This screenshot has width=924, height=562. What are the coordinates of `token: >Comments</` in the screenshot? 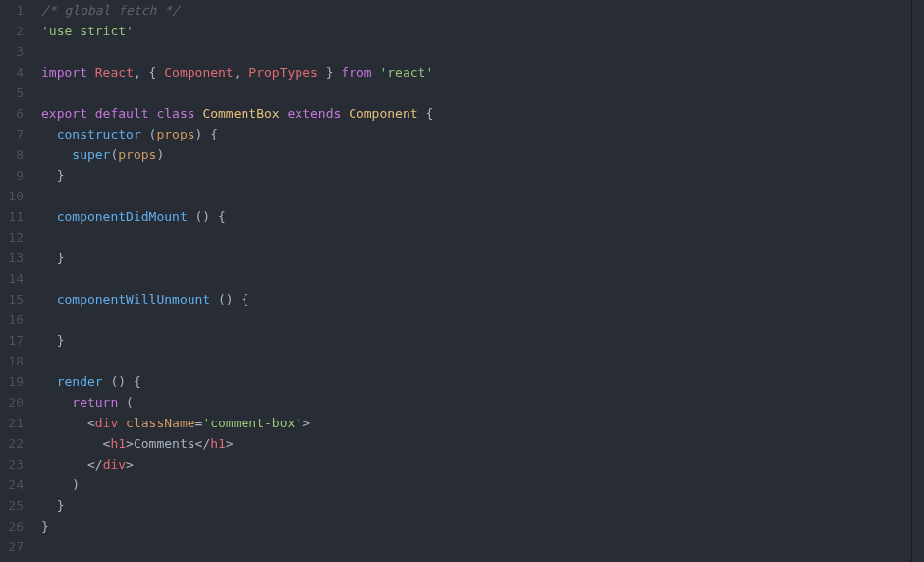 It's located at (168, 444).